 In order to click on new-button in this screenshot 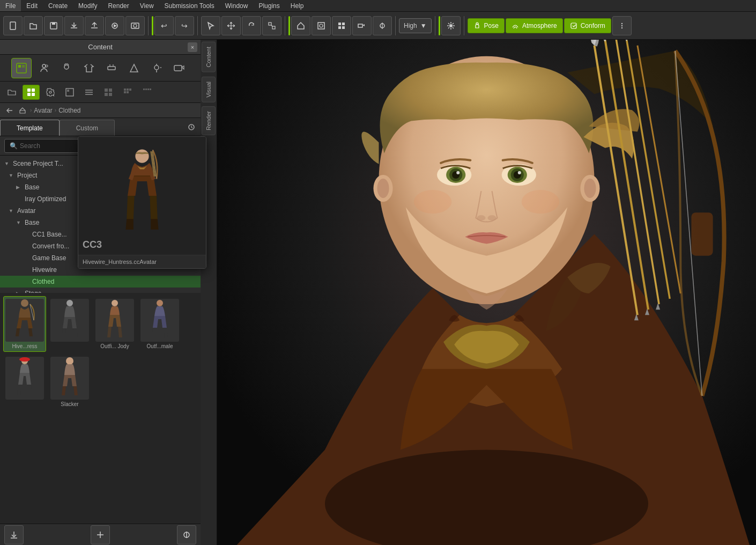, I will do `click(13, 26)`.